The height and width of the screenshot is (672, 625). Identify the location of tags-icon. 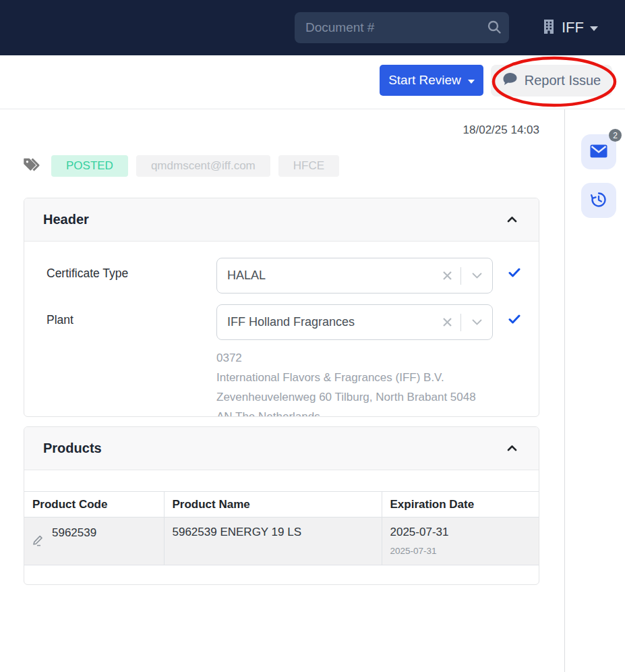
(32, 166).